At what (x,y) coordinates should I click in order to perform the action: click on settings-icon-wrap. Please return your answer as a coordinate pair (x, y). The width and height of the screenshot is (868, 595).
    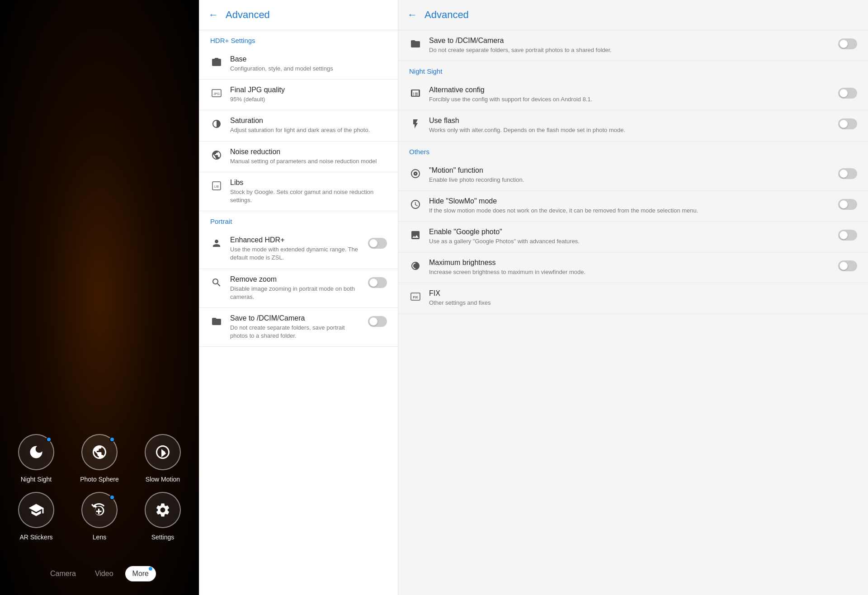
    Looking at the image, I should click on (163, 510).